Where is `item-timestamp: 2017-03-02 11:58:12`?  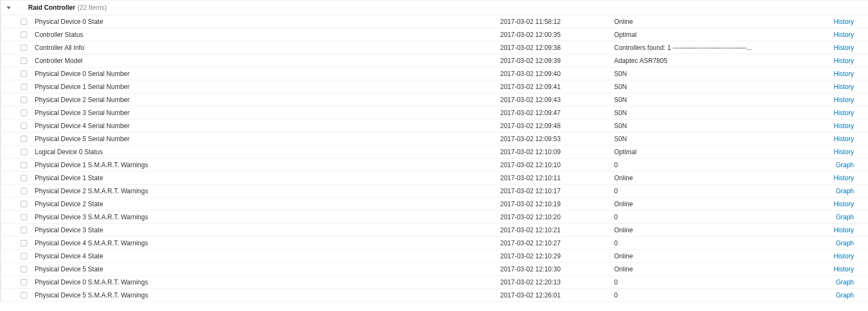
item-timestamp: 2017-03-02 11:58:12 is located at coordinates (557, 22).